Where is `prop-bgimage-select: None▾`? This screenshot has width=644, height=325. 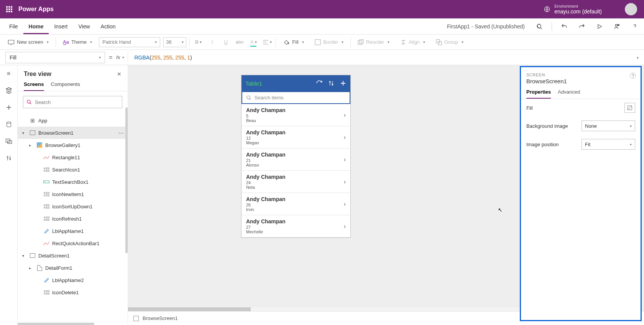
prop-bgimage-select: None▾ is located at coordinates (608, 126).